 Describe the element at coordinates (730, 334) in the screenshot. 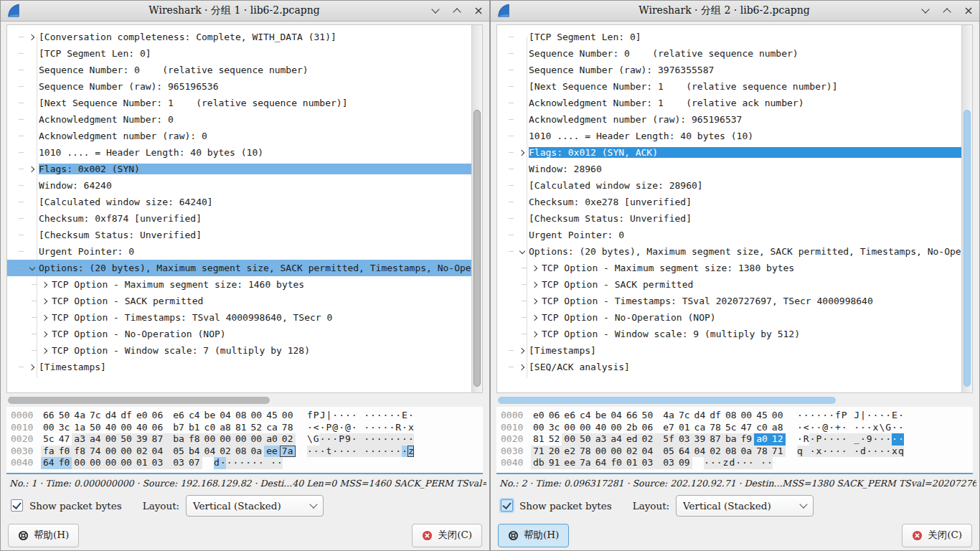

I see `tree-row: TCP Option - Window scale: 9 (multiply b…` at that location.